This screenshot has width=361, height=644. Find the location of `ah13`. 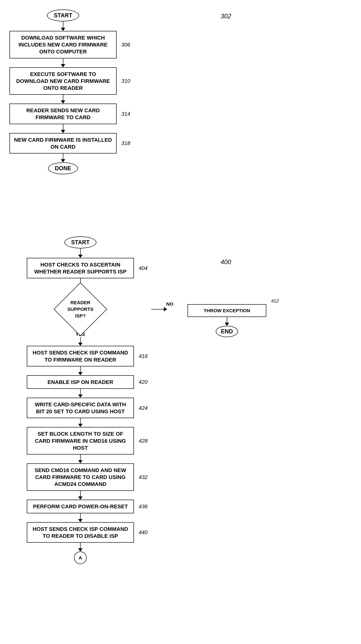

ah13 is located at coordinates (80, 498).